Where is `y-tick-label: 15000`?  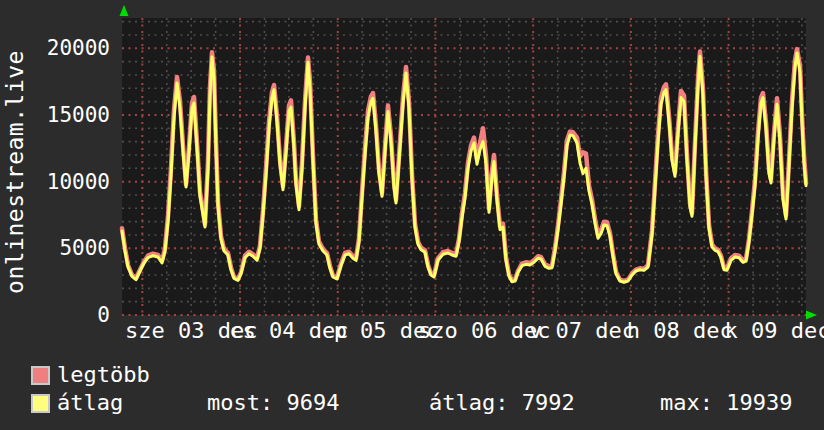 y-tick-label: 15000 is located at coordinates (60, 115).